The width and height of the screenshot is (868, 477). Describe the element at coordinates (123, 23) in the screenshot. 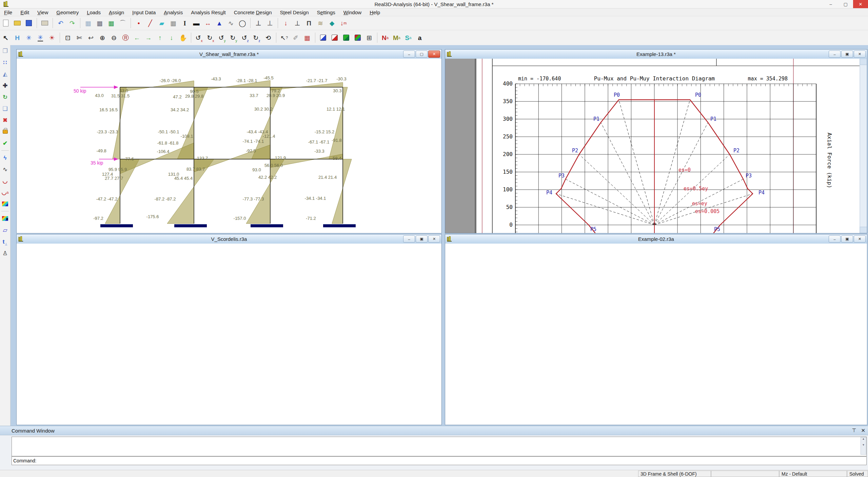

I see `draw-arc-icon: ⌒` at that location.